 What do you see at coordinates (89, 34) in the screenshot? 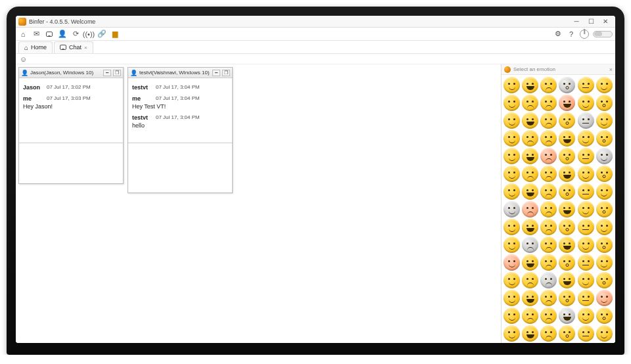
I see `broadcast-icon: ((•))` at bounding box center [89, 34].